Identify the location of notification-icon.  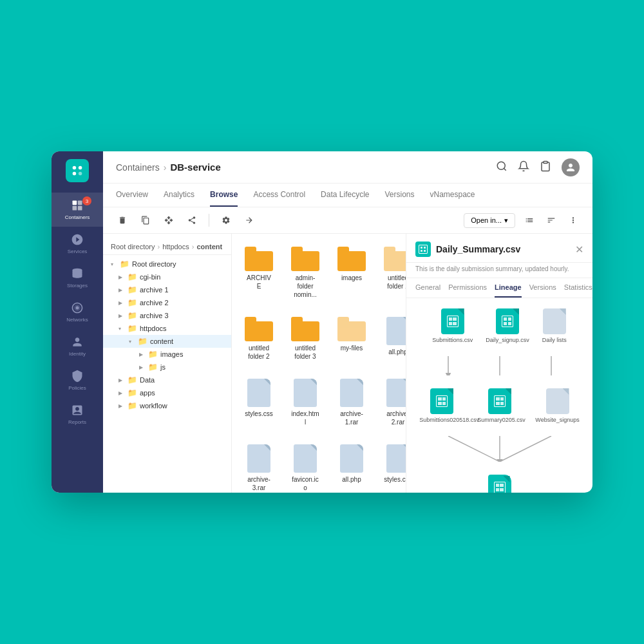
(524, 167).